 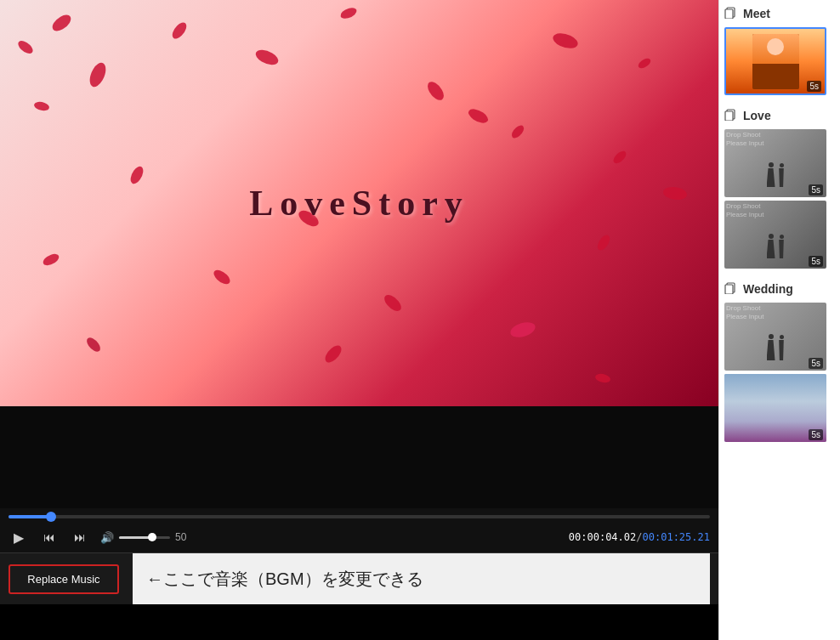 What do you see at coordinates (775, 139) in the screenshot?
I see `thumb-overlay-1: Drop ShootPlease Input` at bounding box center [775, 139].